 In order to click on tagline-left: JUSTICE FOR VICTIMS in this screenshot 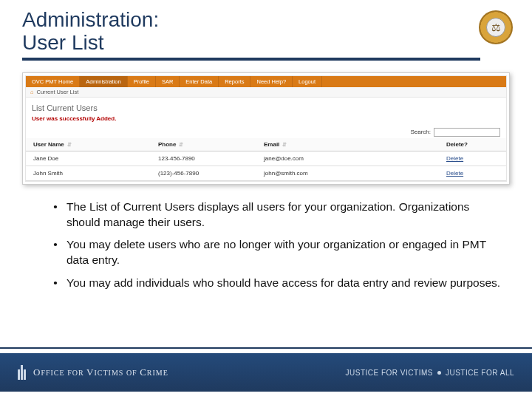, I will do `click(389, 372)`.